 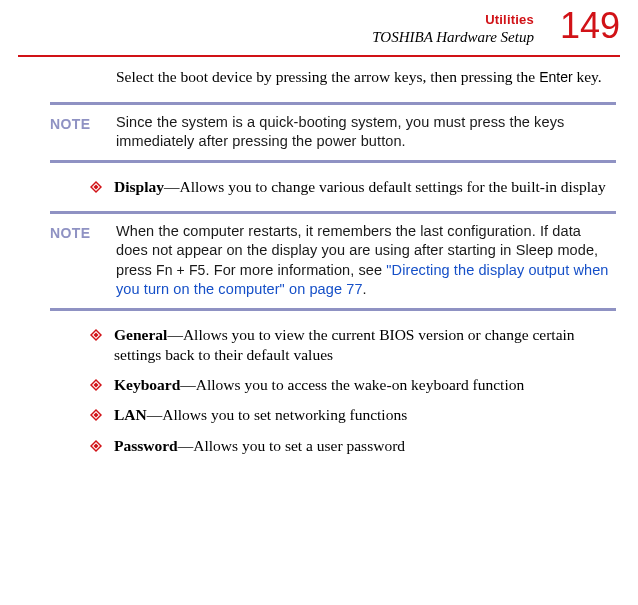 What do you see at coordinates (353, 415) in the screenshot?
I see `list-item: LAN—Allows you to set networking functio…` at bounding box center [353, 415].